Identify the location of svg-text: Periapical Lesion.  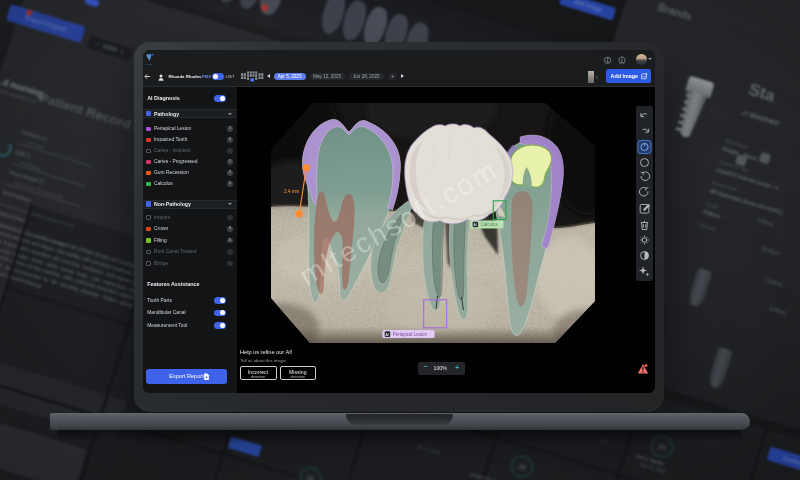
(410, 334).